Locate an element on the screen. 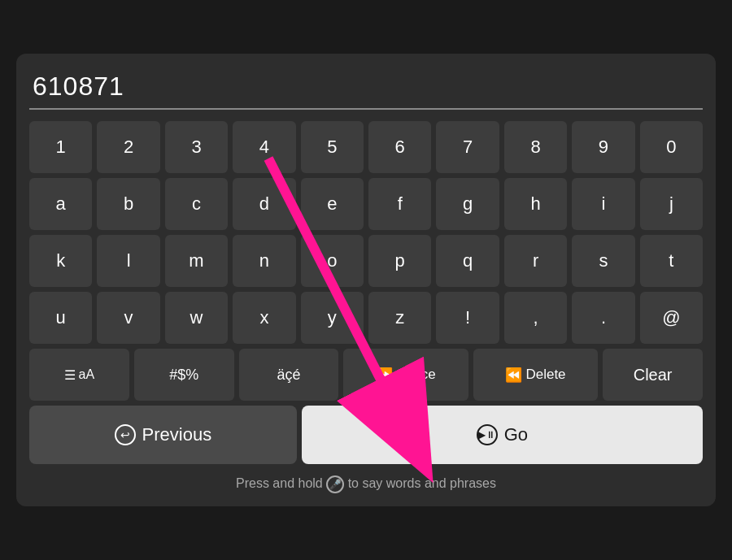 This screenshot has height=560, width=732. key-c: c is located at coordinates (197, 204).